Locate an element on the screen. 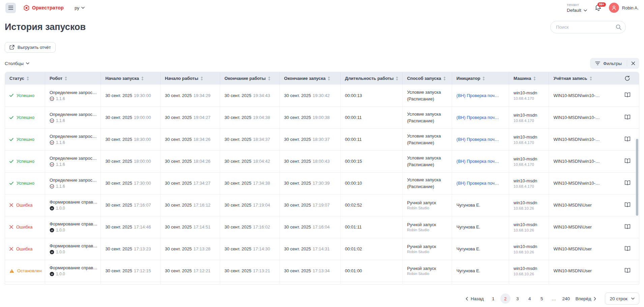 Image resolution: width=644 pixels, height=307 pixels. export-report-button: Выгрузить отчёт is located at coordinates (30, 47).